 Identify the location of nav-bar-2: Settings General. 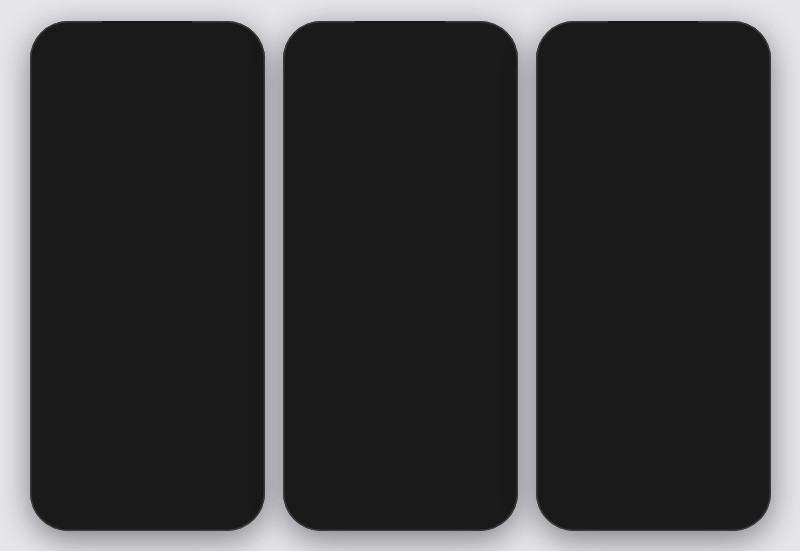
(400, 71).